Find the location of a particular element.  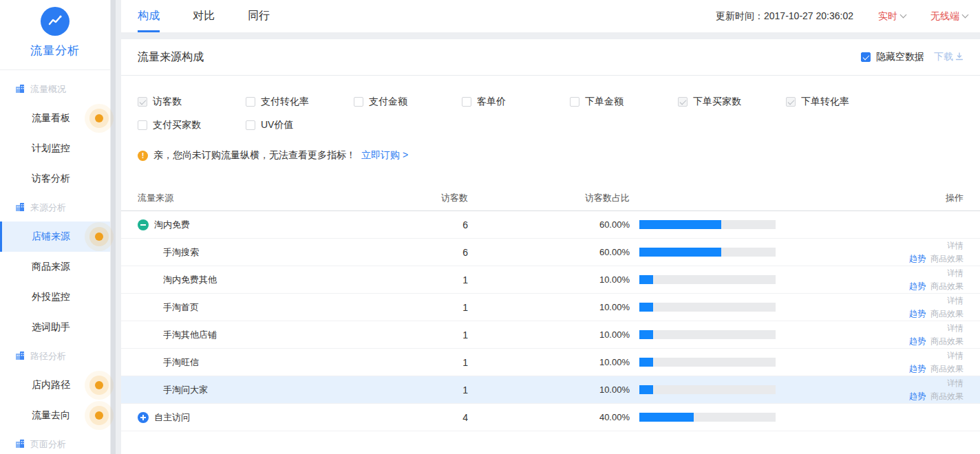

visitors-value: 4 is located at coordinates (447, 418).